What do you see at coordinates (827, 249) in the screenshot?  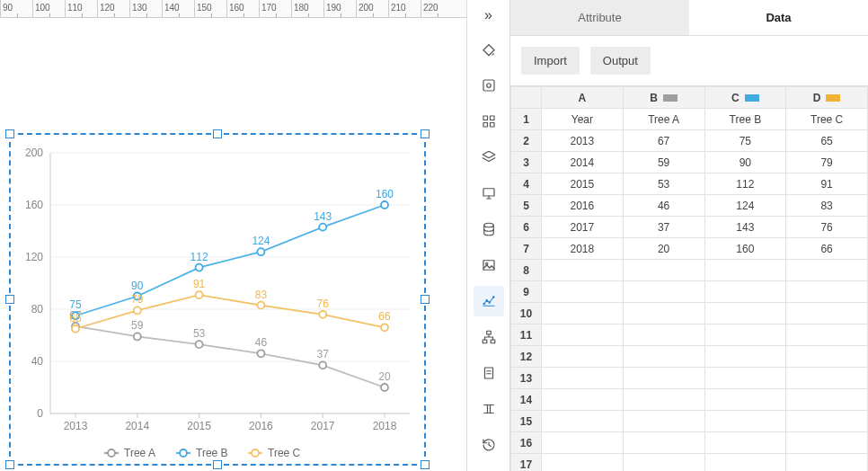 I see `cell: 66` at bounding box center [827, 249].